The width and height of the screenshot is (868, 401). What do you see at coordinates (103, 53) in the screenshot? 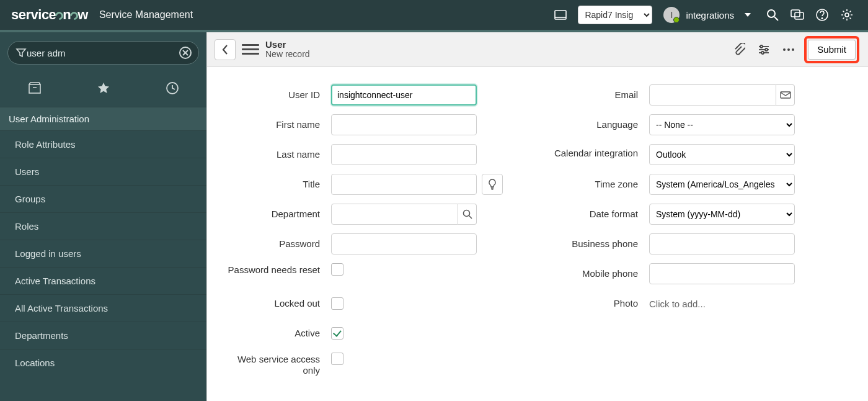
I see `filter-input` at bounding box center [103, 53].